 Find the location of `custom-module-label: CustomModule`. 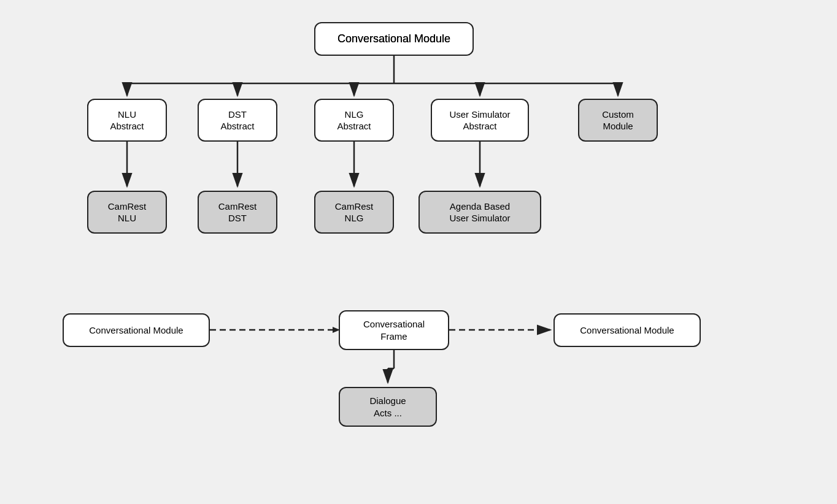

custom-module-label: CustomModule is located at coordinates (618, 120).